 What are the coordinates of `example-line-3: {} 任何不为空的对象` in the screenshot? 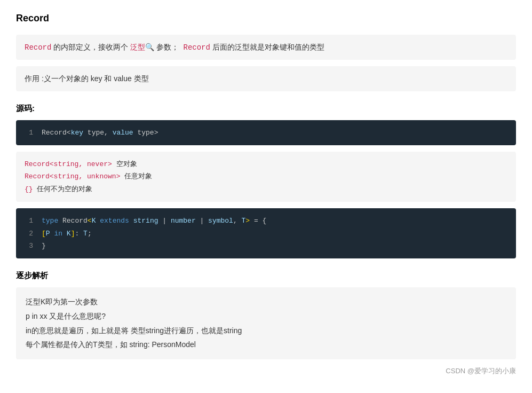 It's located at (266, 189).